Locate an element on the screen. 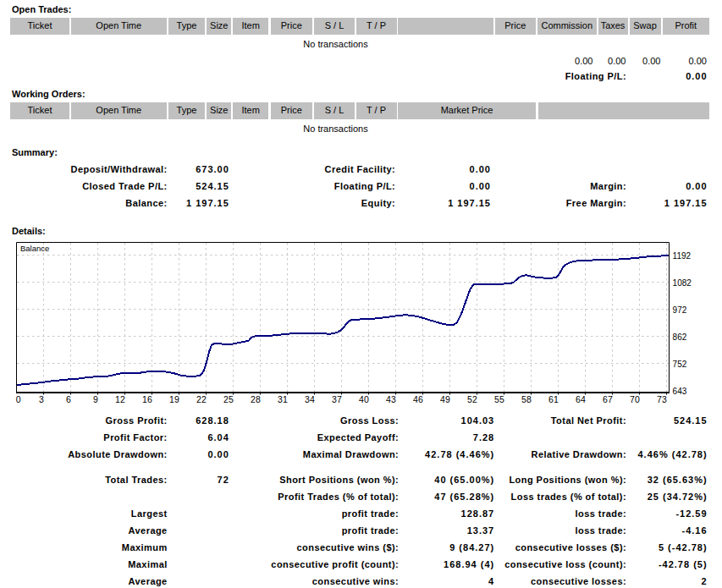  svg-text: 1082 is located at coordinates (682, 283).